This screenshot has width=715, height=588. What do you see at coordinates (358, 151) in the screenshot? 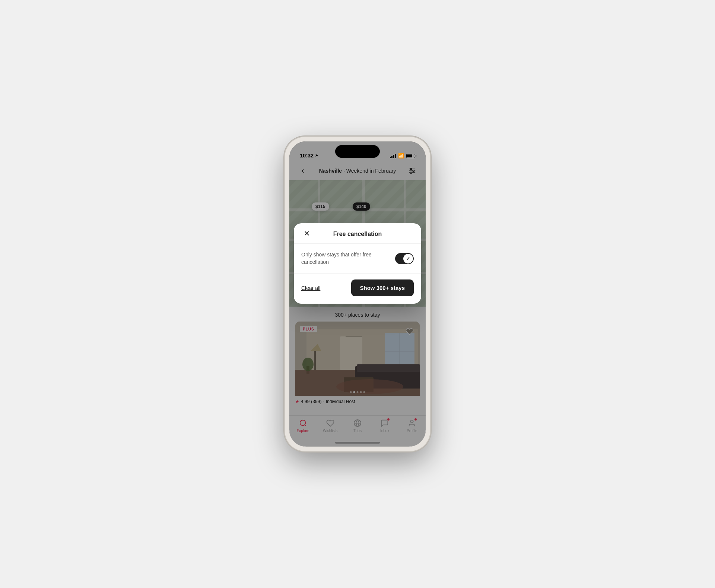
I see `dynamic-island` at bounding box center [358, 151].